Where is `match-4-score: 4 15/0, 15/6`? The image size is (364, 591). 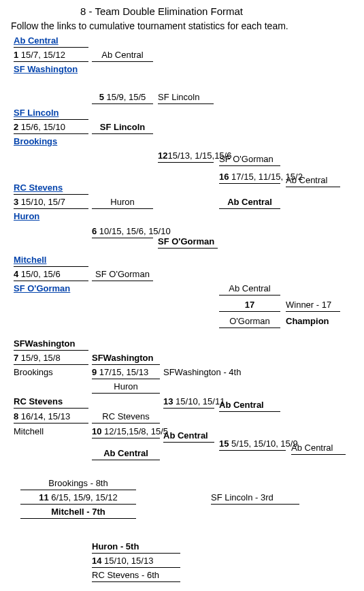
match-4-score: 4 15/0, 15/6 is located at coordinates (51, 275).